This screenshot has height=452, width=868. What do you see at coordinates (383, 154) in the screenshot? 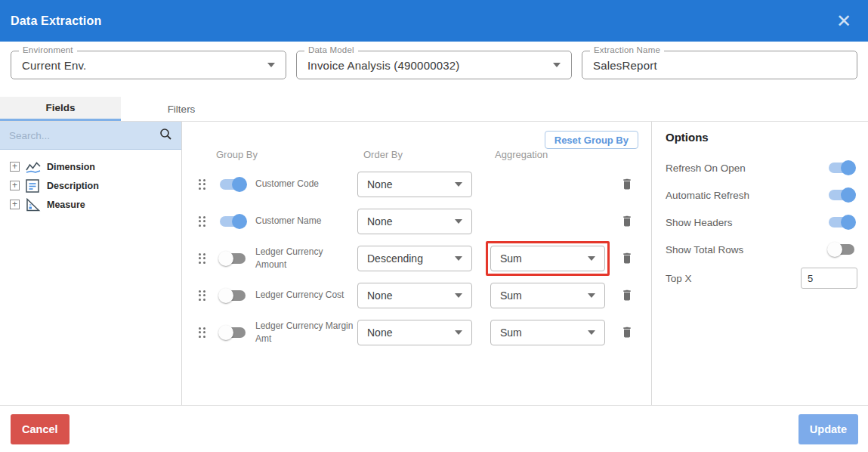
I see `column-header-order-by: Order By` at bounding box center [383, 154].